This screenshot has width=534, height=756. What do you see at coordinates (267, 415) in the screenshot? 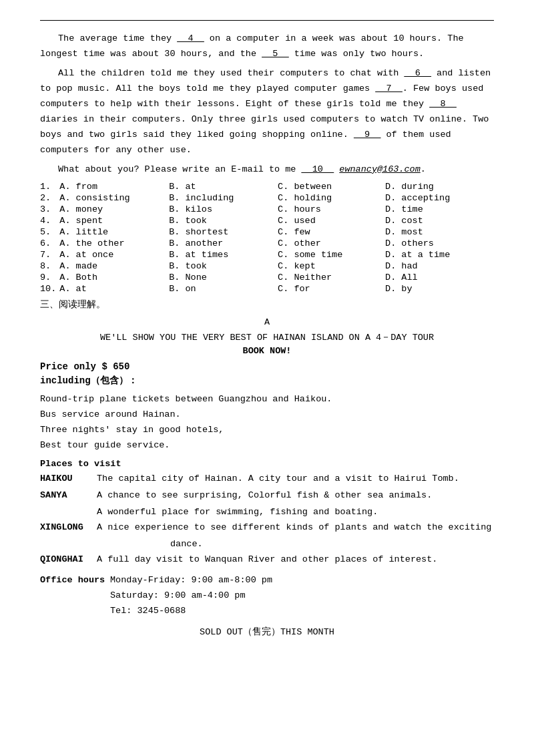
I see `include-item-2: Bus service around Hainan.` at bounding box center [267, 415].